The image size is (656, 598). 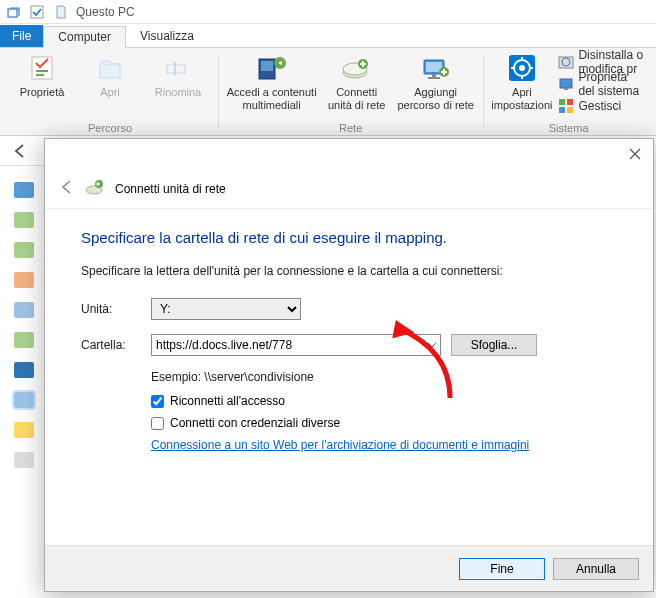 What do you see at coordinates (13, 12) in the screenshot?
I see `qat-restore-icon` at bounding box center [13, 12].